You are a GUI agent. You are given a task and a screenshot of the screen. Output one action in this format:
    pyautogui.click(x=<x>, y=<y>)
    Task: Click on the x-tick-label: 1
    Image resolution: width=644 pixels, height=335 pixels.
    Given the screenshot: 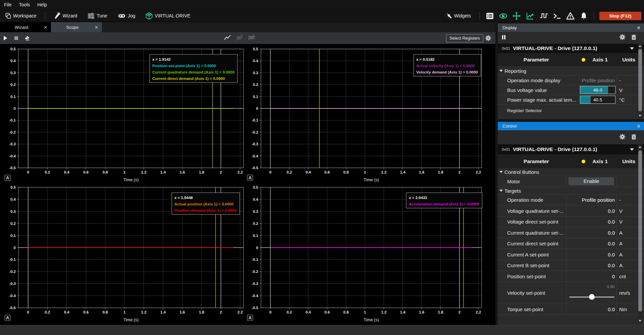 What is the action you would take?
    pyautogui.click(x=125, y=172)
    